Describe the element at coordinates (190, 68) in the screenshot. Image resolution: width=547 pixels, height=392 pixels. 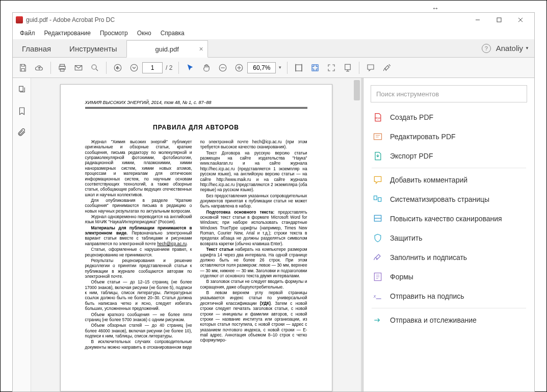
I see `selection-tool-button` at that location.